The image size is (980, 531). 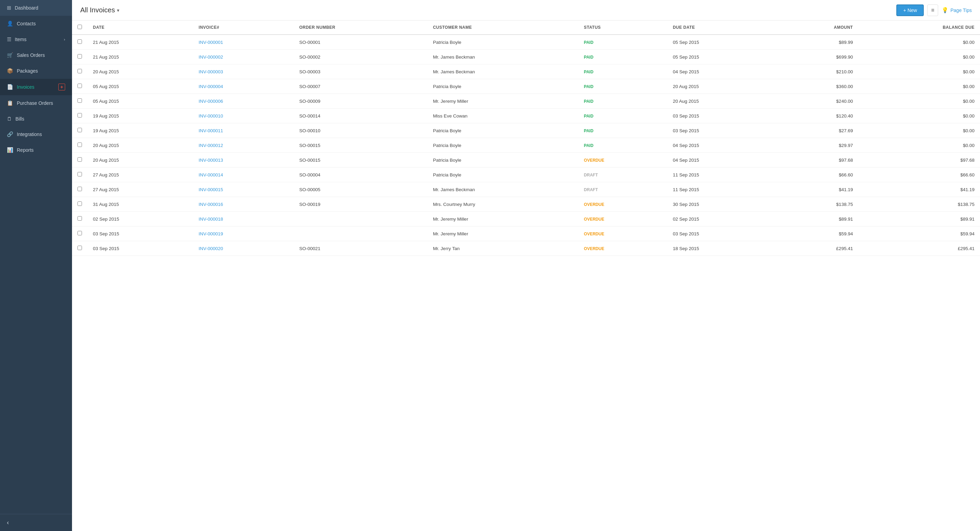 What do you see at coordinates (140, 204) in the screenshot?
I see `cell-date: 31 Aug 2015` at bounding box center [140, 204].